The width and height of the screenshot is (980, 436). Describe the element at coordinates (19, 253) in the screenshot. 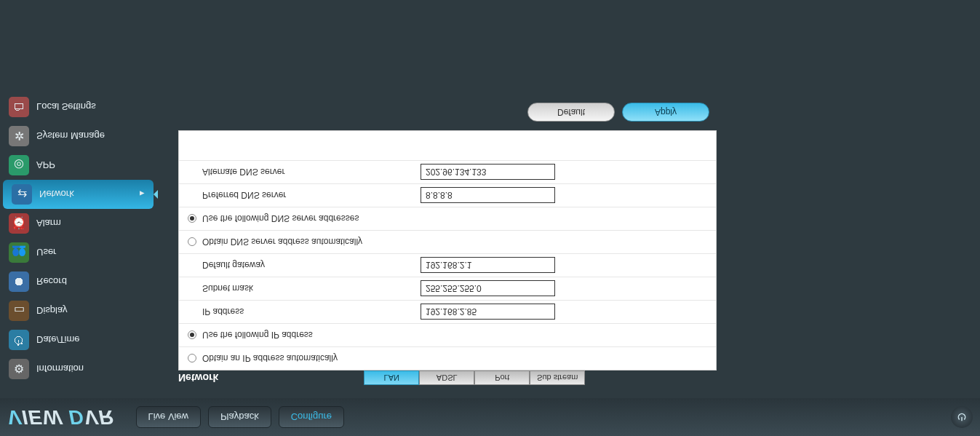

I see `user-icon: 👥` at that location.